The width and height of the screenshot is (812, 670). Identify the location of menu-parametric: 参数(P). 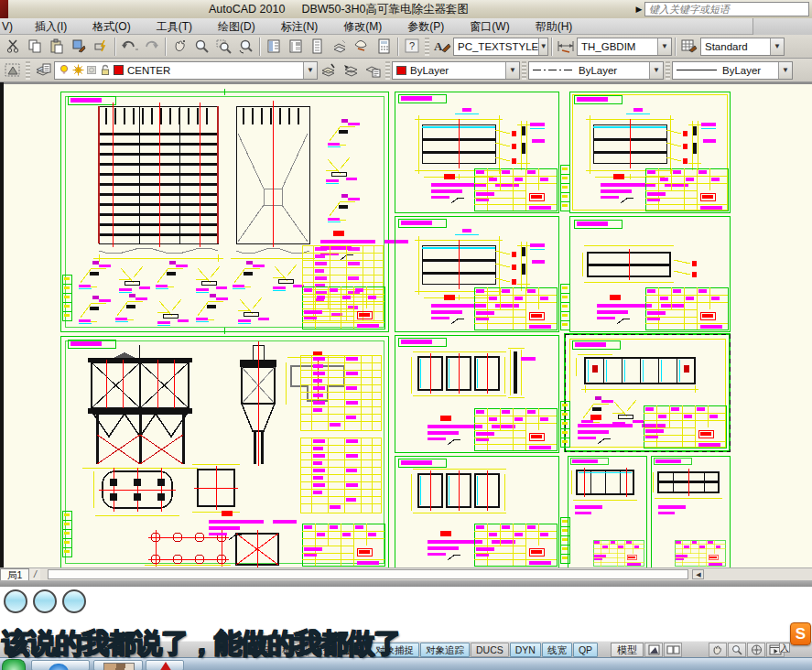
(426, 27).